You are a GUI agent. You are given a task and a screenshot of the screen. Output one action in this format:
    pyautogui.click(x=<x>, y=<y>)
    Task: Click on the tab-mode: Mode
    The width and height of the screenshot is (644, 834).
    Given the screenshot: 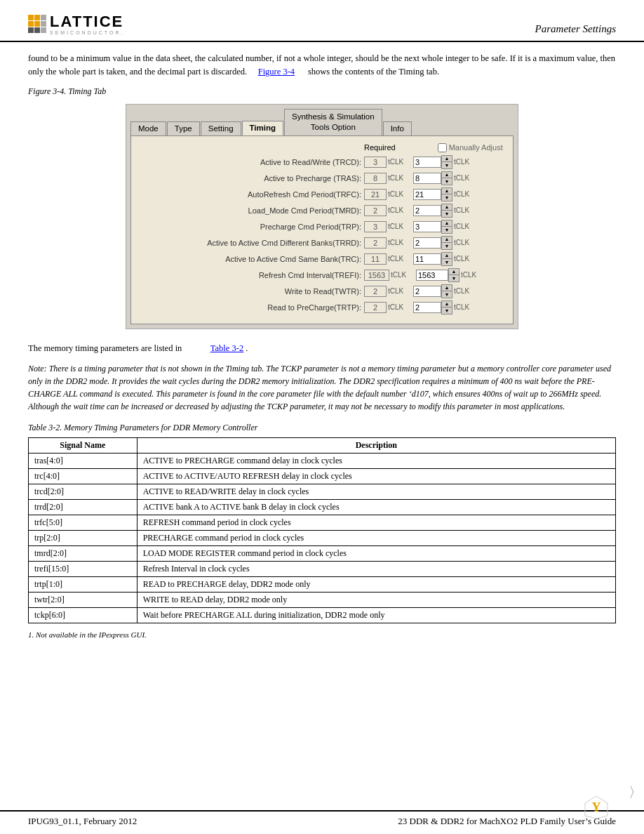 What is the action you would take?
    pyautogui.click(x=149, y=128)
    